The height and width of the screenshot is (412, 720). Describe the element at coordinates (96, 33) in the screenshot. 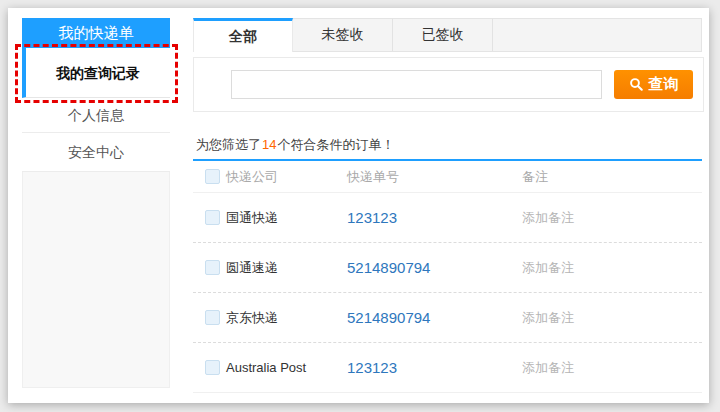

I see `sidebar-title: 我的快递单` at that location.